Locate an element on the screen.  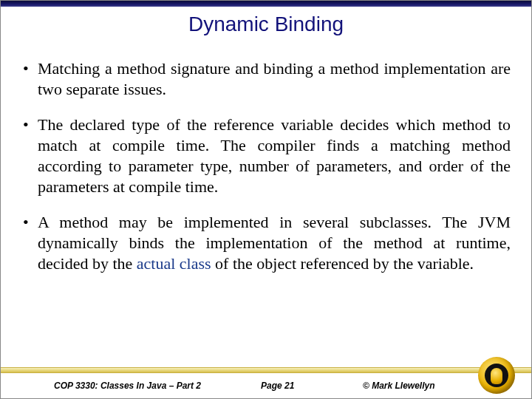
keyword-actual-class: actual class is located at coordinates (174, 263).